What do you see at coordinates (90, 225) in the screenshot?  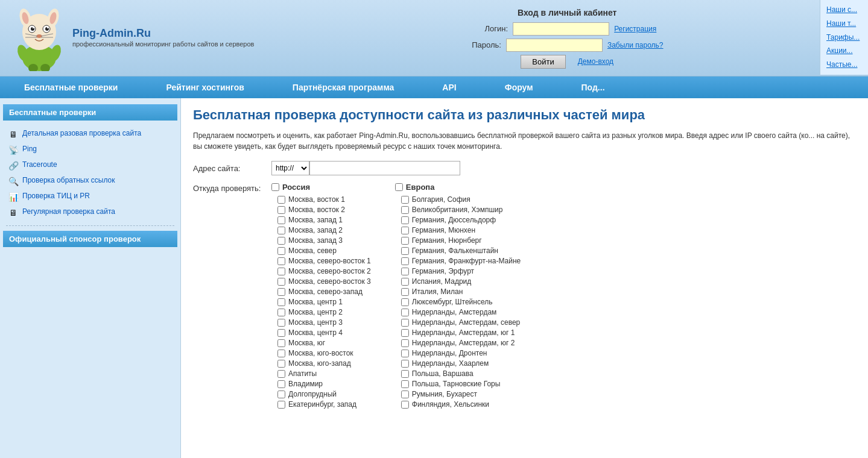 I see `sidebar-divider` at bounding box center [90, 225].